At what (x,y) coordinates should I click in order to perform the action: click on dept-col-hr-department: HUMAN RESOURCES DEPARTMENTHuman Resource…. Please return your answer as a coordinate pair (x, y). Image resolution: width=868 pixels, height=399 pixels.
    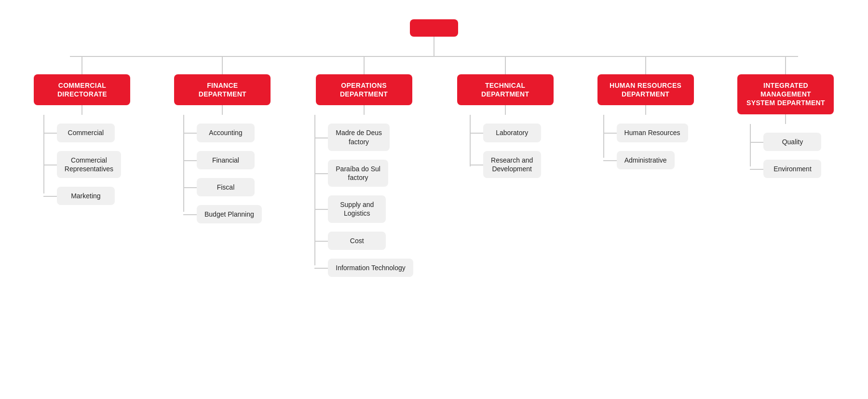
    Looking at the image, I should click on (646, 113).